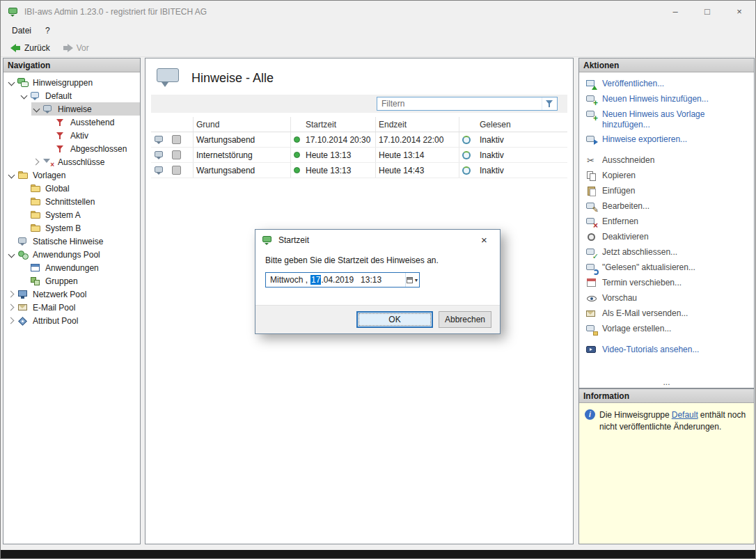 This screenshot has width=756, height=559. Describe the element at coordinates (522, 124) in the screenshot. I see `col-gelesen: Gelesen` at that location.